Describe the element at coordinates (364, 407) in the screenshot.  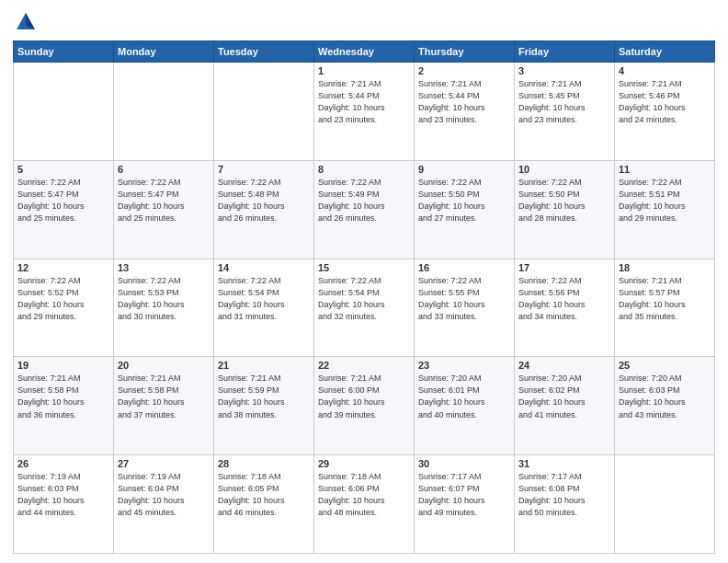
I see `calendar-cell: 22Sunrise: 7:21 AM Sunset: 6:00 PM Dayli…` at that location.